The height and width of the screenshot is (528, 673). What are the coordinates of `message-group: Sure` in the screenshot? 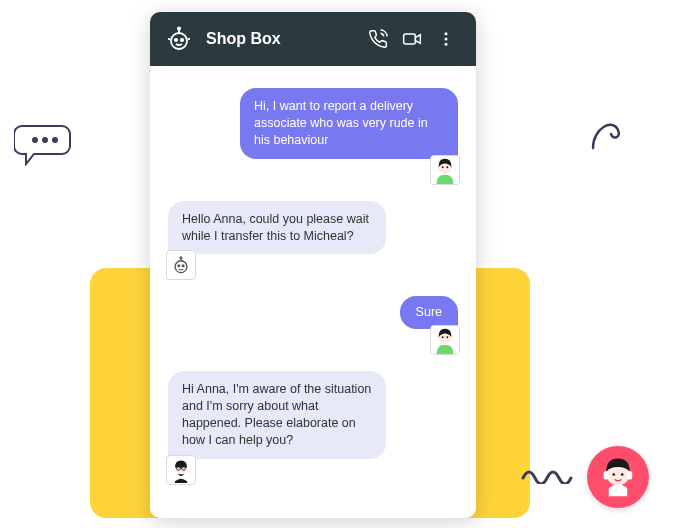 It's located at (313, 312).